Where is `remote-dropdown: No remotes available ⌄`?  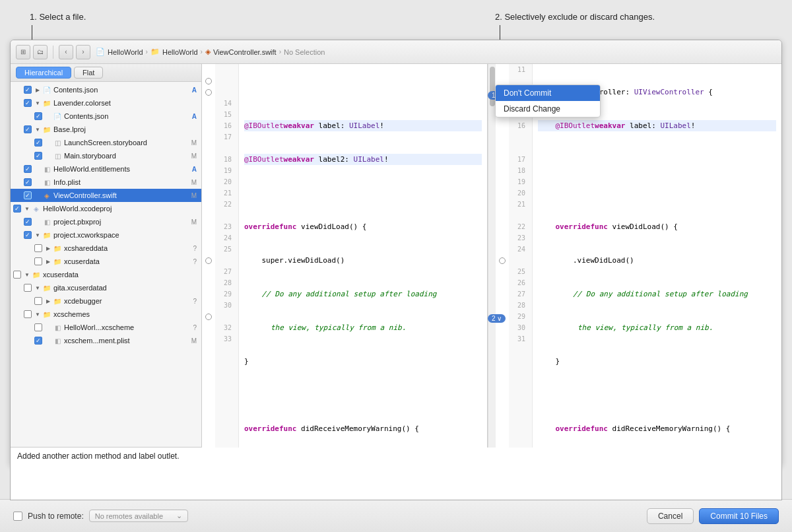
remote-dropdown: No remotes available ⌄ is located at coordinates (139, 516).